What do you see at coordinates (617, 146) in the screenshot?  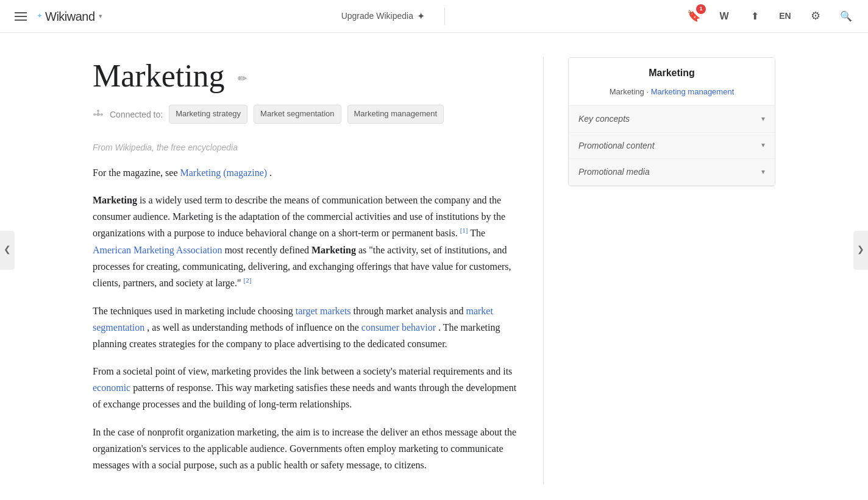 I see `promotional-content-label: Promotional content` at bounding box center [617, 146].